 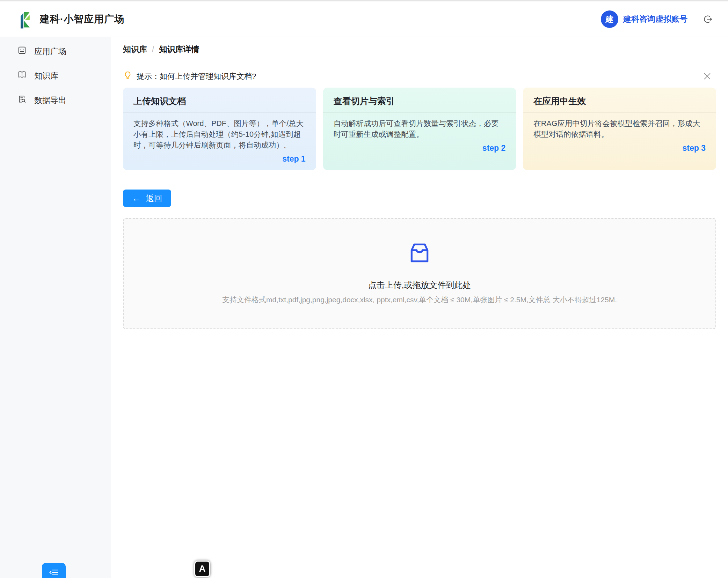 What do you see at coordinates (26, 51) in the screenshot?
I see `app-plaza-icon` at bounding box center [26, 51].